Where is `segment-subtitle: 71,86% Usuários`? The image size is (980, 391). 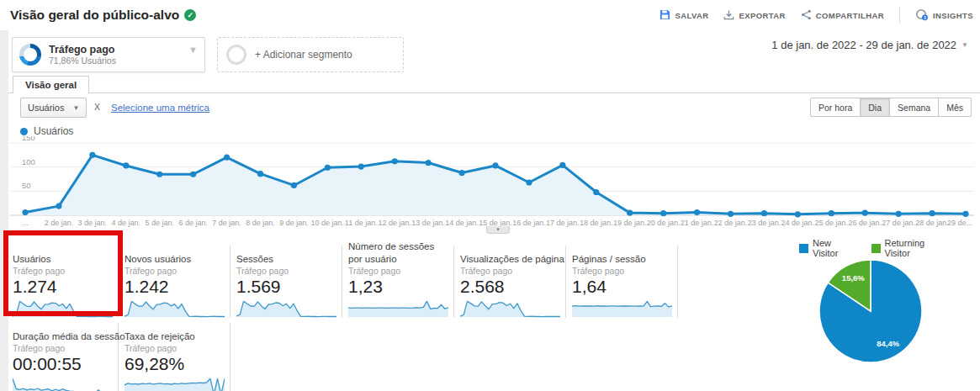
segment-subtitle: 71,86% Usuários is located at coordinates (82, 61).